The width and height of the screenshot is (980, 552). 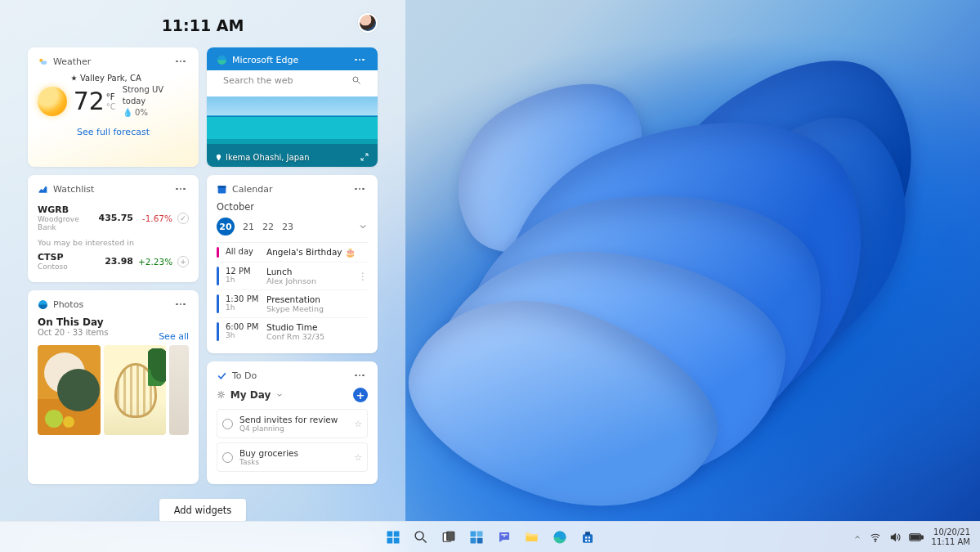 What do you see at coordinates (52, 101) in the screenshot?
I see `sun-icon` at bounding box center [52, 101].